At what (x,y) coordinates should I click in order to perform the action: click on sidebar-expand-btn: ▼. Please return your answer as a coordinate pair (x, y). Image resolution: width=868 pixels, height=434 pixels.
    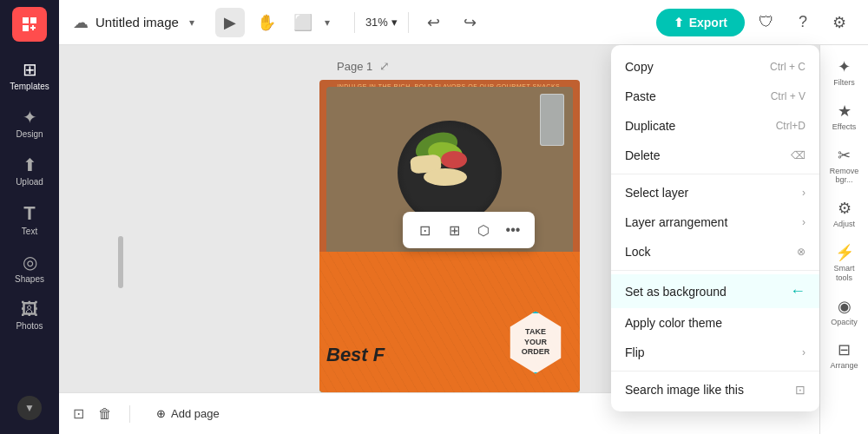
    Looking at the image, I should click on (30, 408).